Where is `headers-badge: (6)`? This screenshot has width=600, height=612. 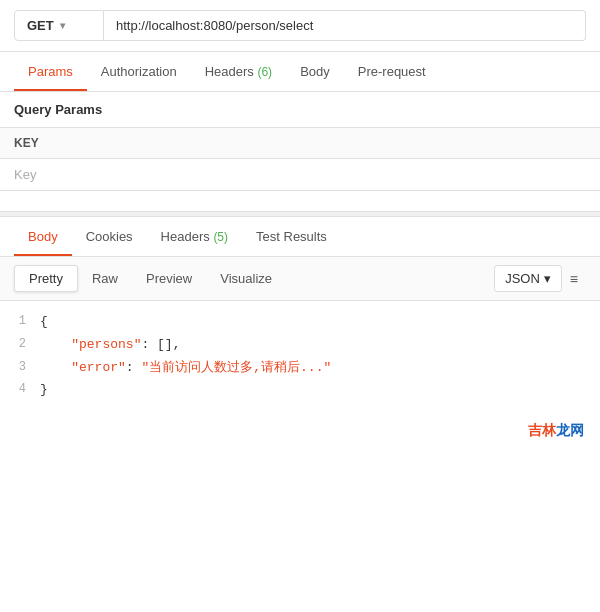 headers-badge: (6) is located at coordinates (264, 72).